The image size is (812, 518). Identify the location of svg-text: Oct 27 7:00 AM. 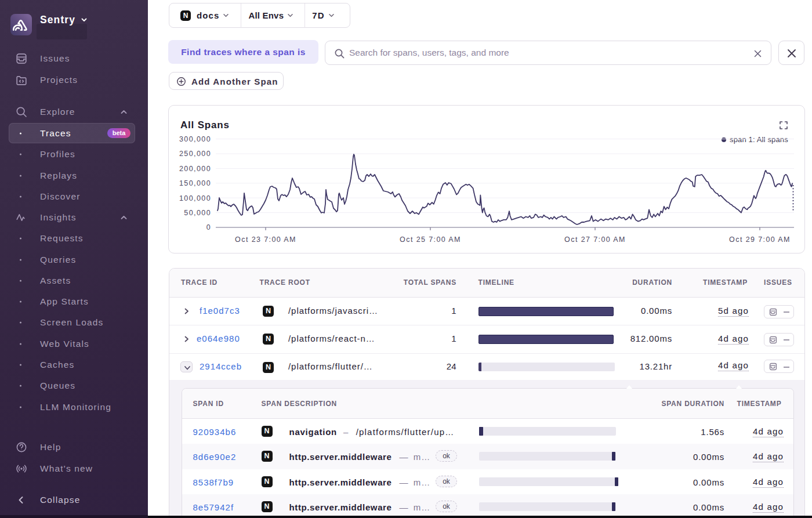
(595, 240).